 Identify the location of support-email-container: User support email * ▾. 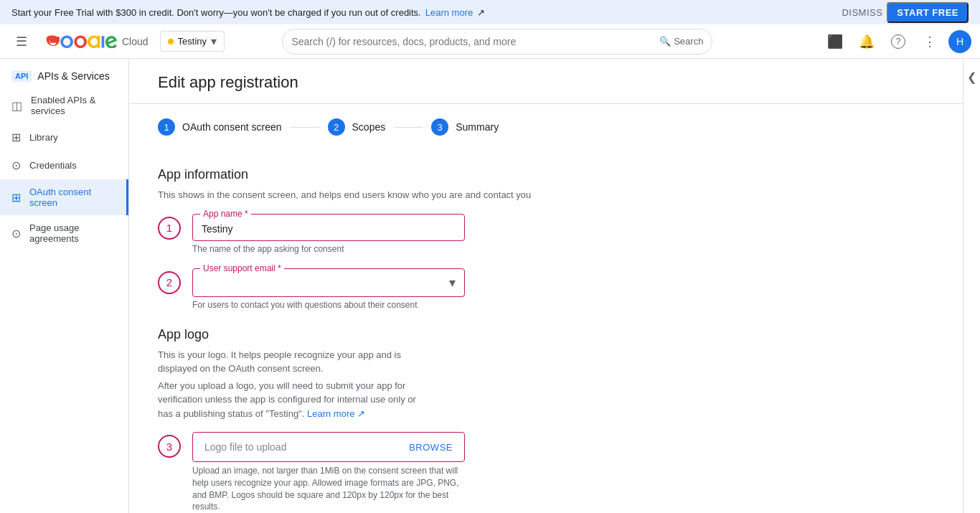
(329, 283).